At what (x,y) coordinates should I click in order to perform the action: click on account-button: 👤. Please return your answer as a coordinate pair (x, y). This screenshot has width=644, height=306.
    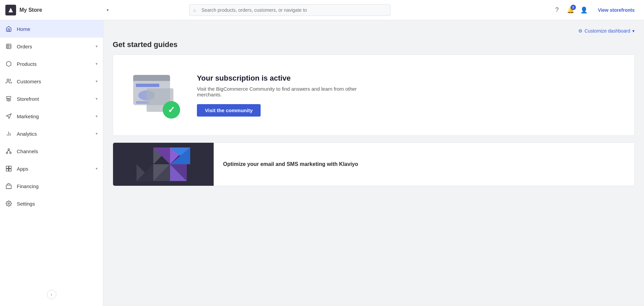
    Looking at the image, I should click on (584, 10).